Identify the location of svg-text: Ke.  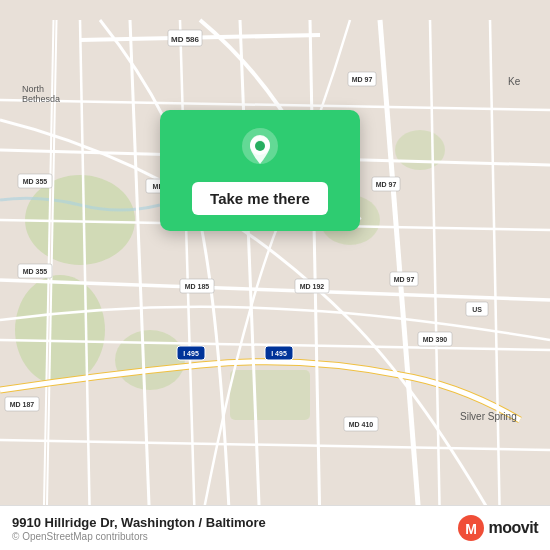
(514, 82).